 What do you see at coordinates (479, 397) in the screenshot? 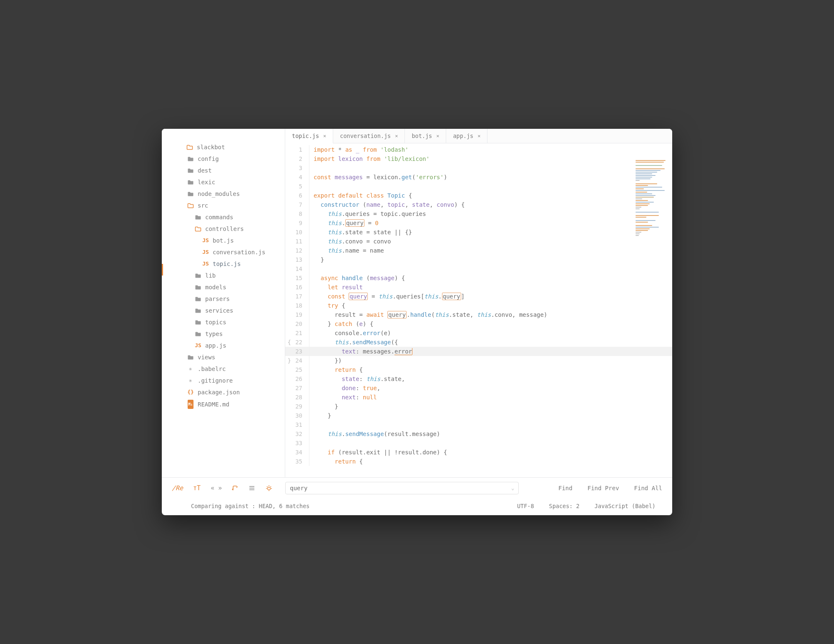
I see `code-line: 28 next: null` at bounding box center [479, 397].